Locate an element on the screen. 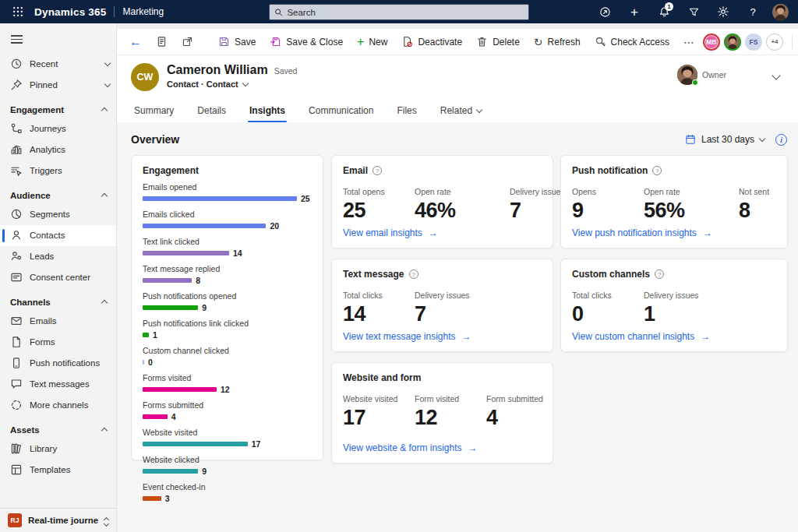 This screenshot has height=532, width=798. search-input is located at coordinates (405, 12).